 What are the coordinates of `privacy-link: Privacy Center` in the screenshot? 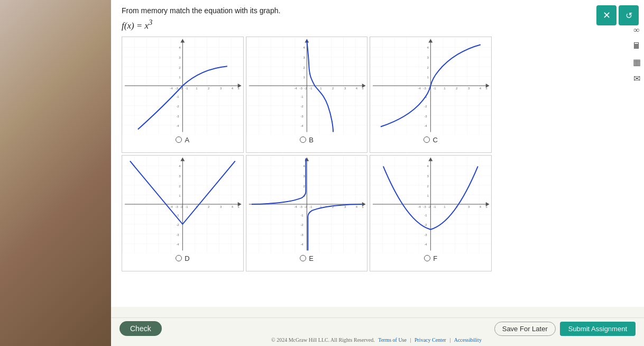 It's located at (430, 340).